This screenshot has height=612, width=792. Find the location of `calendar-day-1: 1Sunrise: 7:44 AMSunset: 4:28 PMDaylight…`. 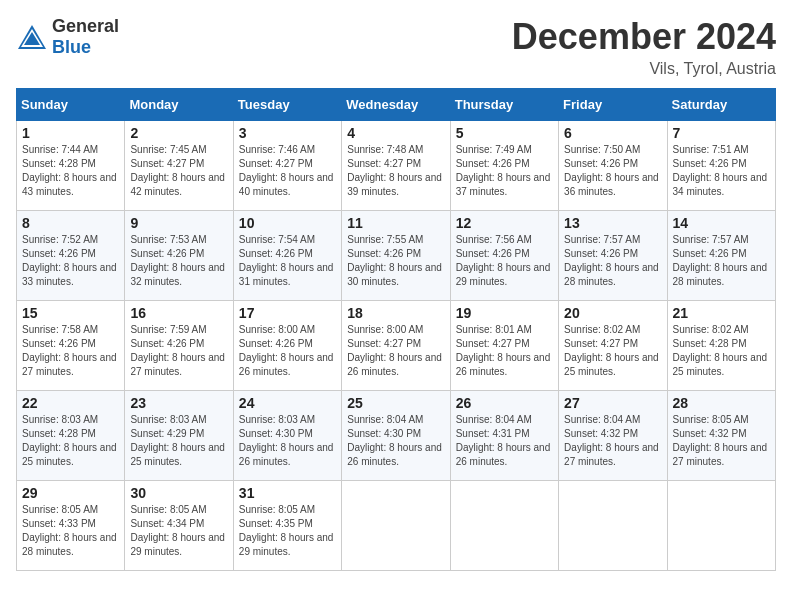

calendar-day-1: 1Sunrise: 7:44 AMSunset: 4:28 PMDaylight… is located at coordinates (71, 166).